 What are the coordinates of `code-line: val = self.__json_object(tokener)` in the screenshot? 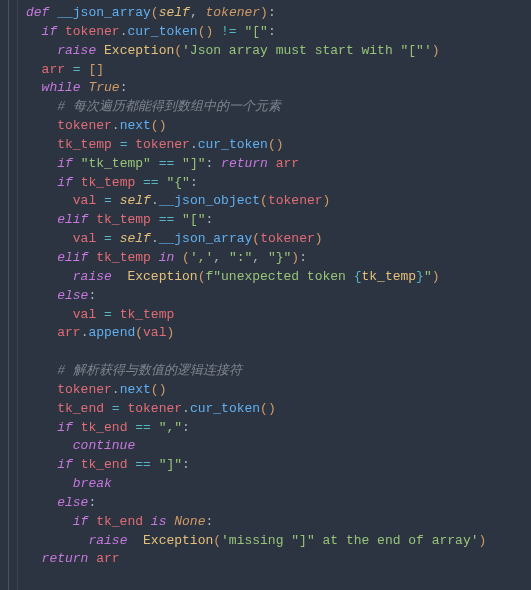 It's located at (256, 202).